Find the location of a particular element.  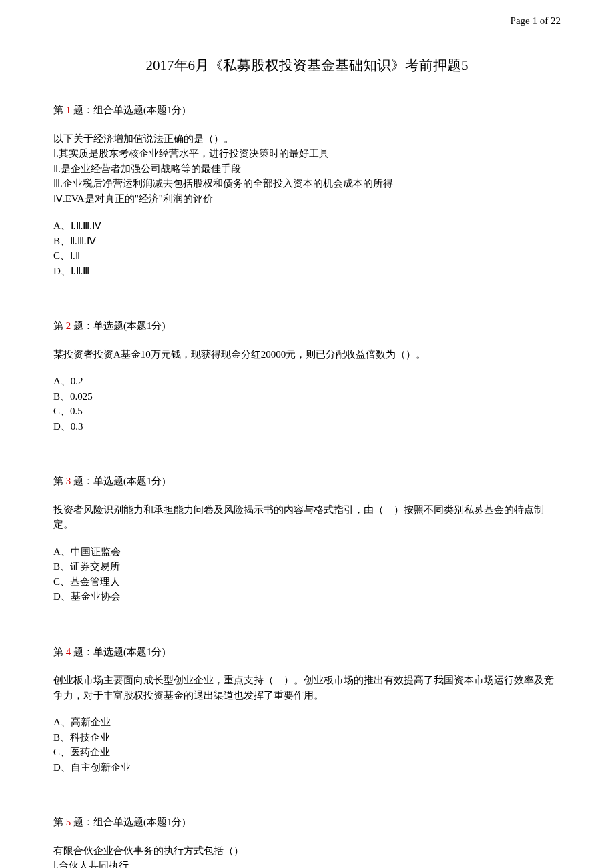

question-line: Ⅳ.EVA是对真正的"经济"利润的评价 is located at coordinates (307, 199).